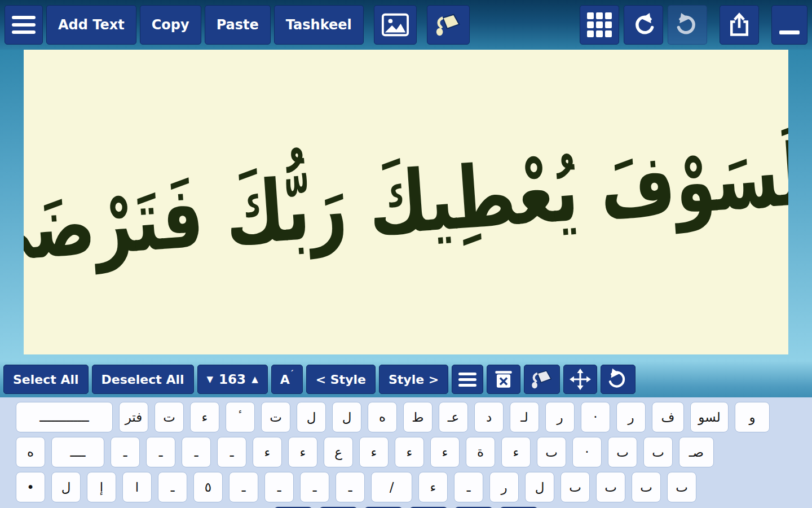  Describe the element at coordinates (24, 25) in the screenshot. I see `menu-button` at that location.